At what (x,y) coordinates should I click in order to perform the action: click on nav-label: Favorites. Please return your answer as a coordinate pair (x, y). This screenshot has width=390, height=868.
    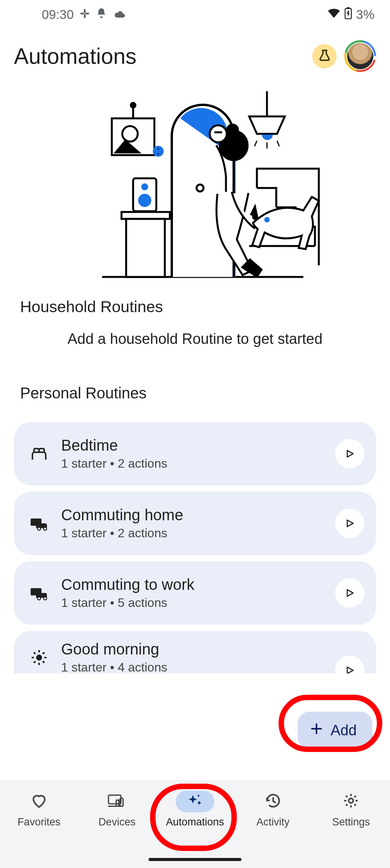
    Looking at the image, I should click on (39, 822).